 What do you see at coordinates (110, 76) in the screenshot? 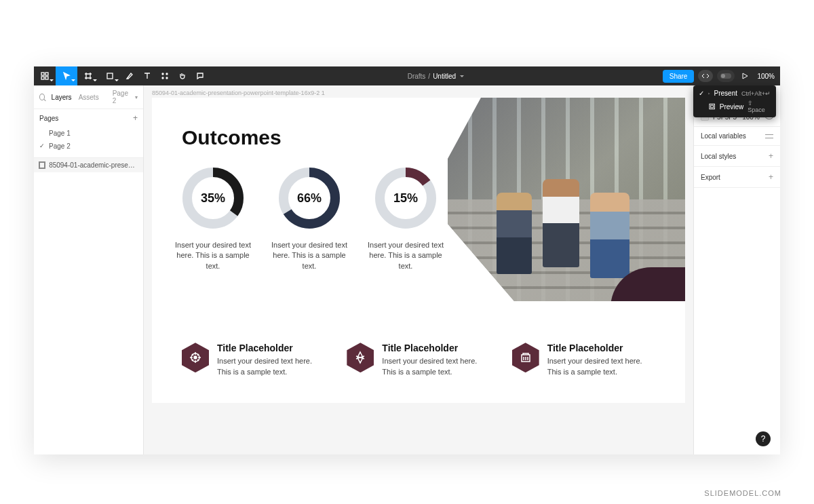
I see `shape-tool` at bounding box center [110, 76].